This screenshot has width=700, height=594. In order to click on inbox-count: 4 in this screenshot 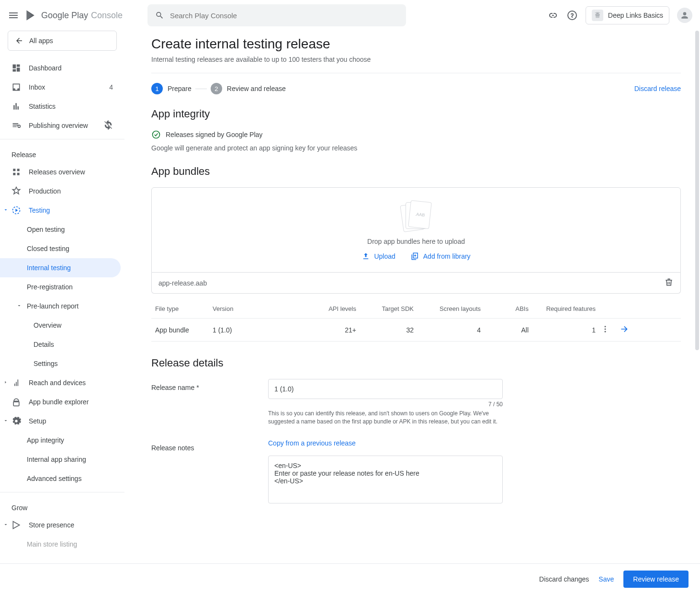, I will do `click(111, 87)`.